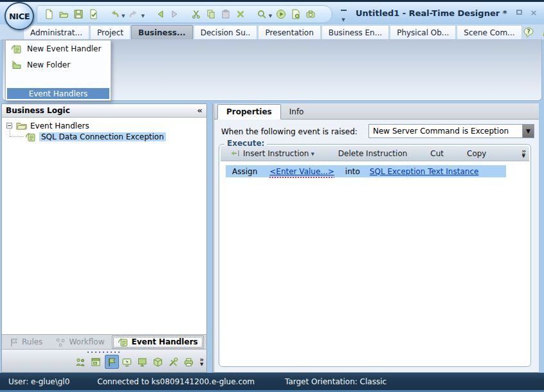 The height and width of the screenshot is (392, 544). Describe the element at coordinates (235, 153) in the screenshot. I see `insert-instruction-icon` at that location.